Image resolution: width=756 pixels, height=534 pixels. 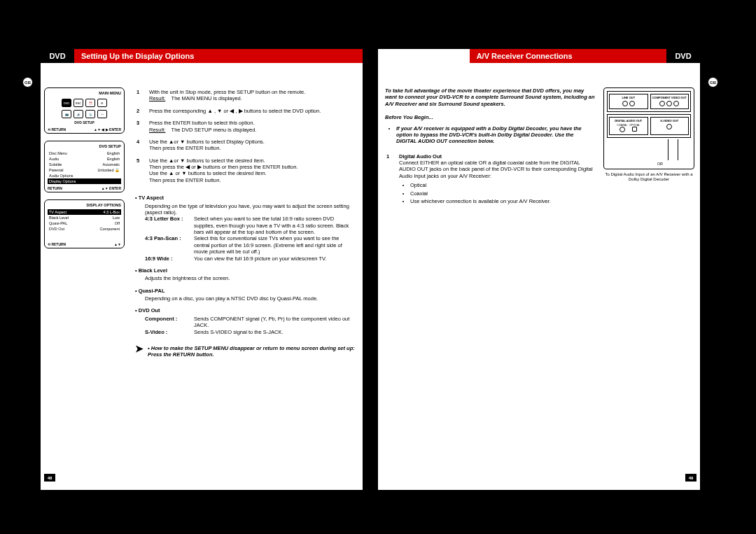 What do you see at coordinates (84, 171) in the screenshot?
I see `osd-illustrations: MAIN MENU DVD REC ⏰ ⚙ 📺 🔊 📡 ⋯ DVD SETUP …` at bounding box center [84, 171].